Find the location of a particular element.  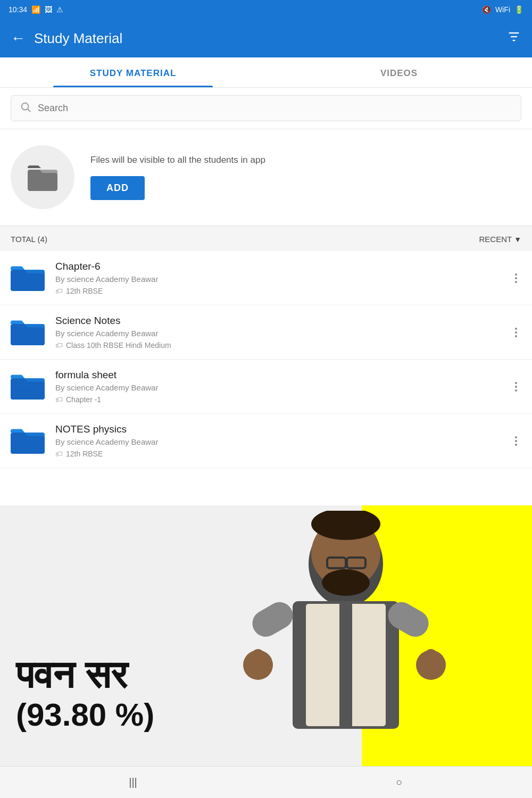

back-button: ← is located at coordinates (18, 38).